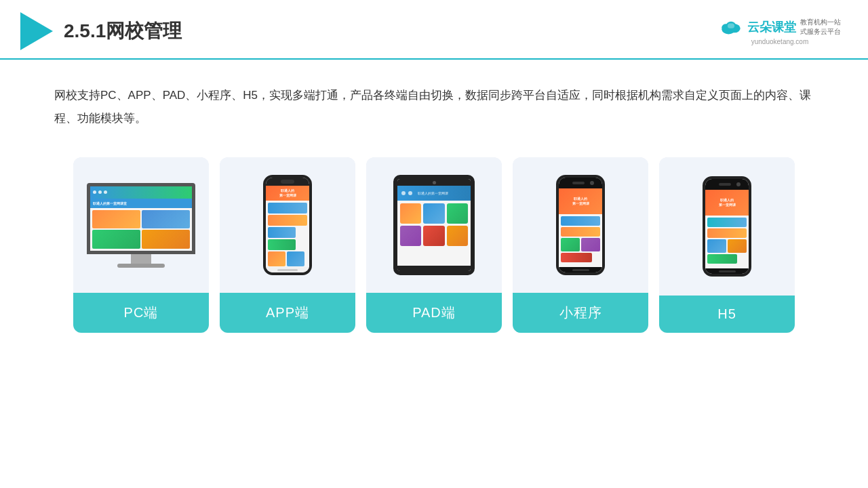 The height and width of the screenshot is (488, 868). Describe the element at coordinates (141, 313) in the screenshot. I see `card-pc-label: PC端` at that location.